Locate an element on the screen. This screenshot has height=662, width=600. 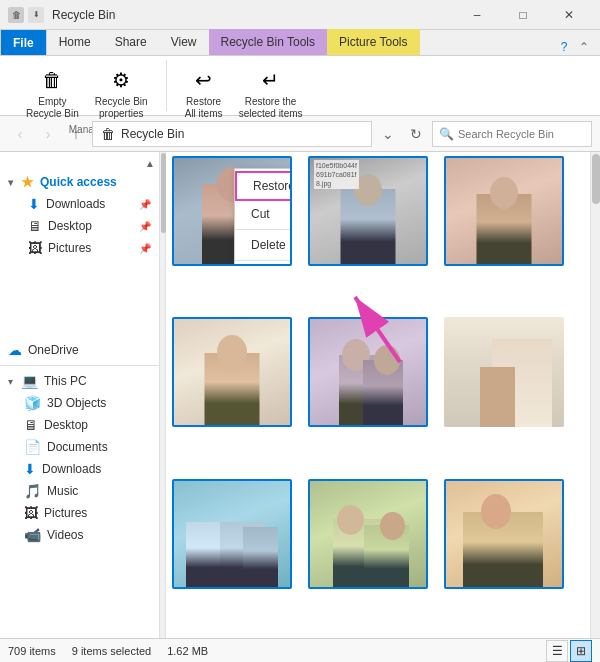
restore-selected-icon: ↵ is located at coordinates (271, 80).